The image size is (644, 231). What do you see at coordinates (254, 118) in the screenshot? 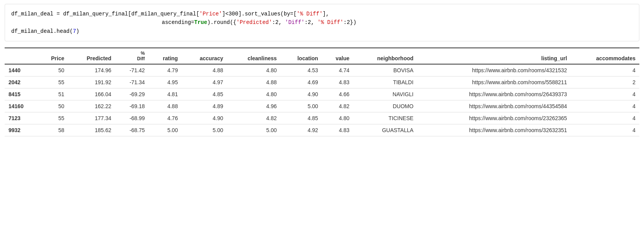
I see `cell-cleanliness: 4.82` at bounding box center [254, 118].